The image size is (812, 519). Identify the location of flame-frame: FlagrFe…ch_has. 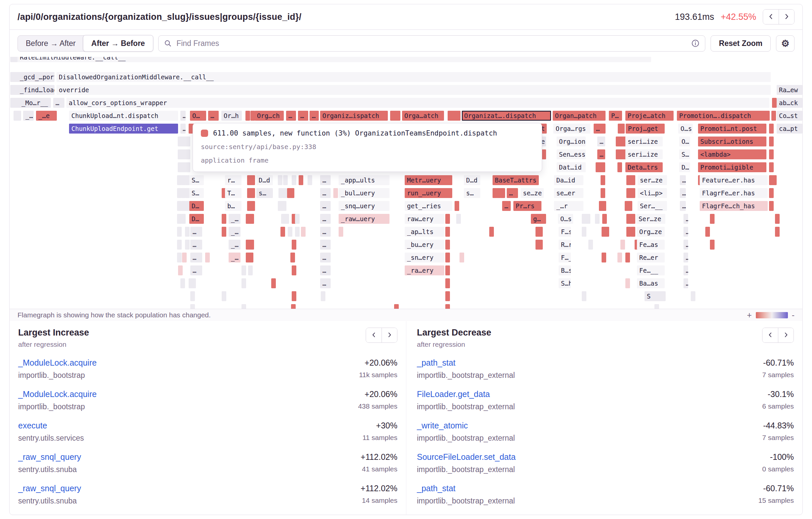
(734, 206).